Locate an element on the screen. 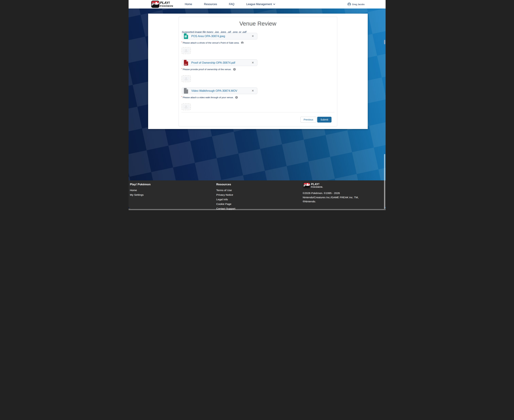  generic-file-icon is located at coordinates (186, 91).